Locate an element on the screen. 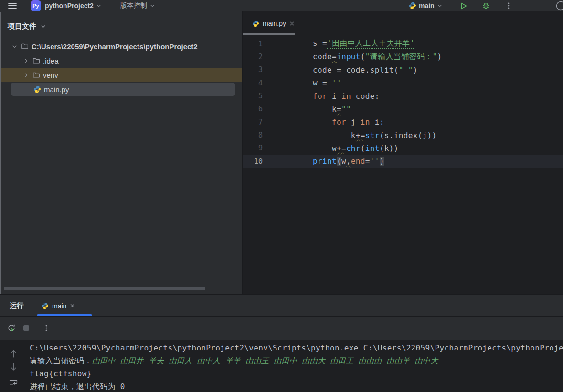 This screenshot has width=563, height=392. line-number: 2 is located at coordinates (260, 57).